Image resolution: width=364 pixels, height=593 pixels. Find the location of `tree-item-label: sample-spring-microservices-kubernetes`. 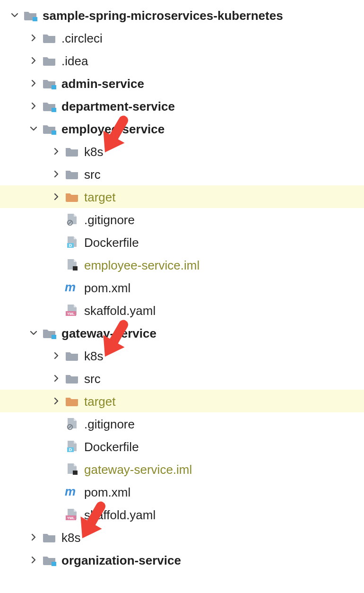

tree-item-label: sample-spring-microservices-kubernetes is located at coordinates (163, 15).